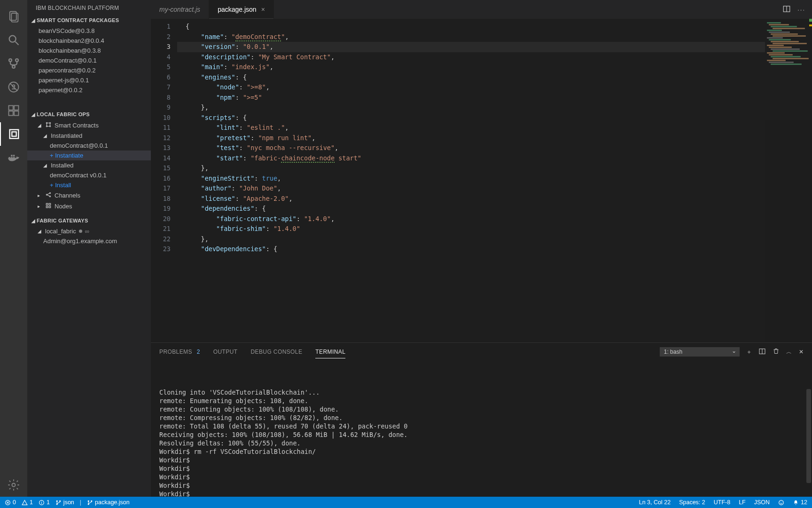 This screenshot has width=812, height=508. What do you see at coordinates (14, 64) in the screenshot?
I see `scm-icon` at bounding box center [14, 64].